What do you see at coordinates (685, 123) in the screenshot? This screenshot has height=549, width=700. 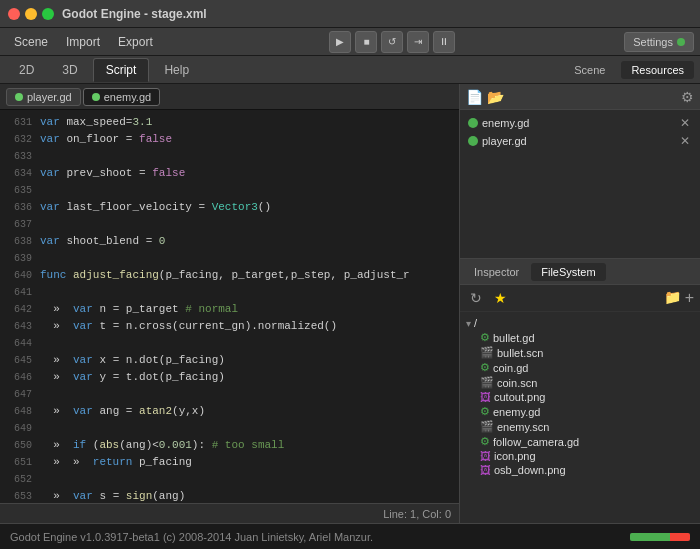 I see `remove-resource-button: ✕` at bounding box center [685, 123].